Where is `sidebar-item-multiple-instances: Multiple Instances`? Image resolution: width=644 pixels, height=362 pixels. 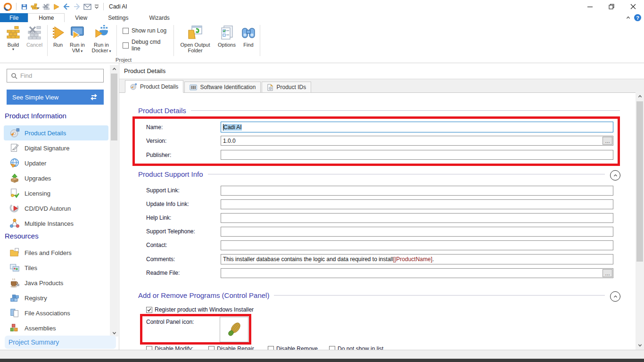 sidebar-item-multiple-instances: Multiple Instances is located at coordinates (56, 223).